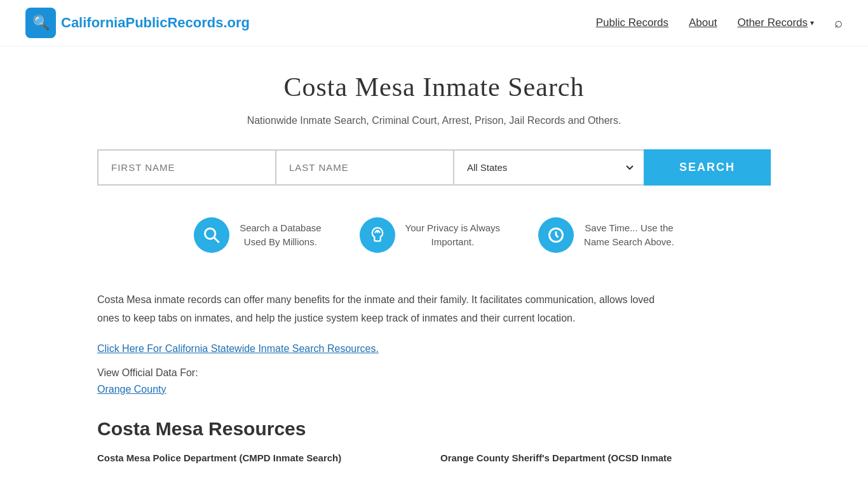  What do you see at coordinates (434, 168) in the screenshot?
I see `search-form: All StatesAlabamaAlaskaArizonaArkansasCa…` at bounding box center [434, 168].